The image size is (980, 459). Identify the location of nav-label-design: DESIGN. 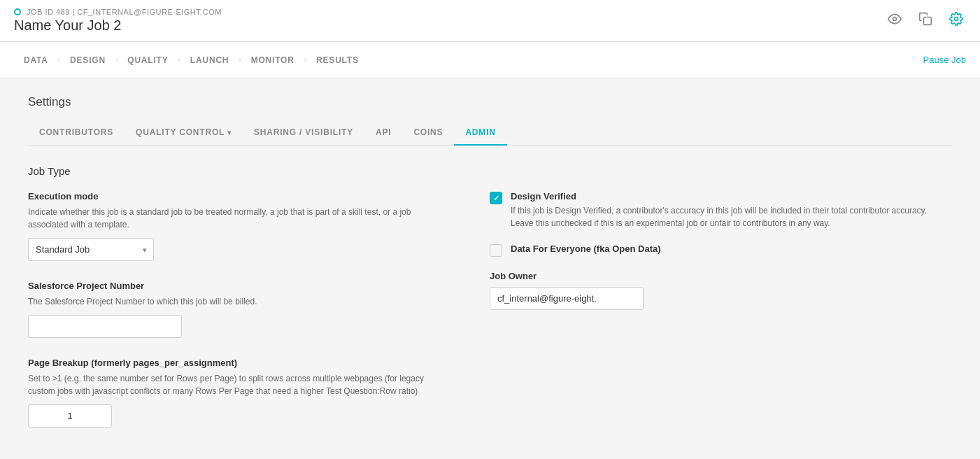
(88, 60).